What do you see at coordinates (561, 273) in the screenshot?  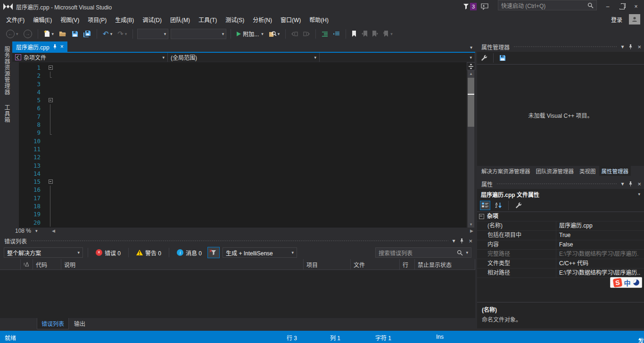 I see `property-row: 相对路径E:\学习\数据结构学习\层序遍历..` at bounding box center [561, 273].